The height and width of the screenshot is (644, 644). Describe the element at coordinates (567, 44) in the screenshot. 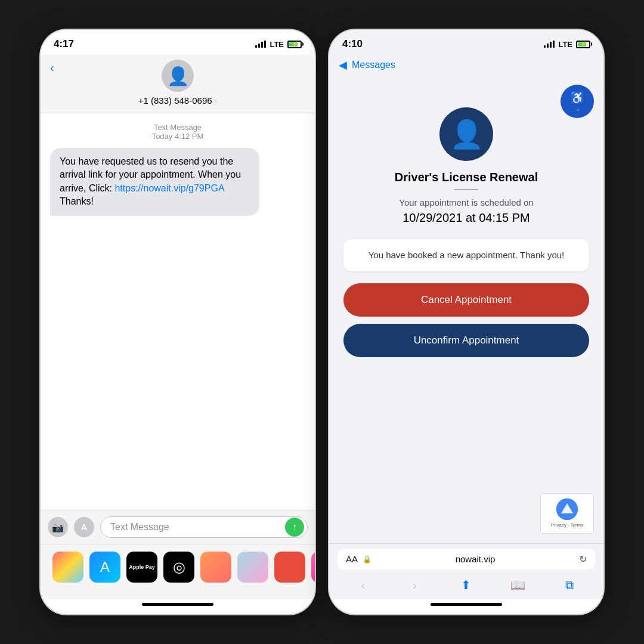

I see `status-icons-right: LTE ⚡` at that location.